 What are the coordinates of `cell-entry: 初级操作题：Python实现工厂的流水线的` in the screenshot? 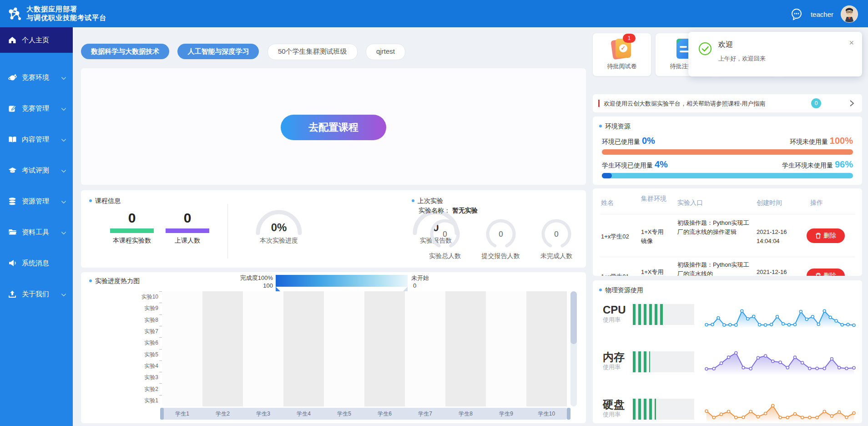 It's located at (715, 268).